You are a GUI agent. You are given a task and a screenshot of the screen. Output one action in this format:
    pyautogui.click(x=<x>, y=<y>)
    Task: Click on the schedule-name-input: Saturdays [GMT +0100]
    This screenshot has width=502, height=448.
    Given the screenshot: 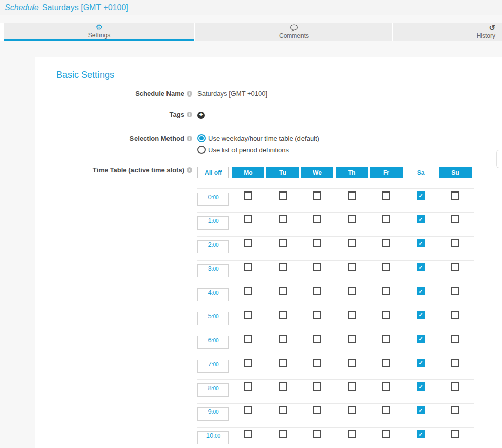 What is the action you would take?
    pyautogui.click(x=336, y=95)
    